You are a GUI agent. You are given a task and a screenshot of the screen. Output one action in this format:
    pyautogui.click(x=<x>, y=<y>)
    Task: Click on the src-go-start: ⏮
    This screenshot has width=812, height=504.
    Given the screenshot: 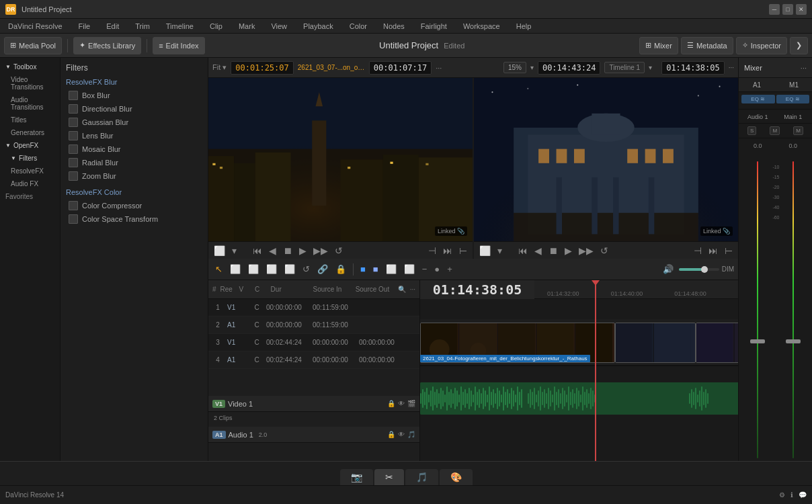 What is the action you would take?
    pyautogui.click(x=257, y=251)
    